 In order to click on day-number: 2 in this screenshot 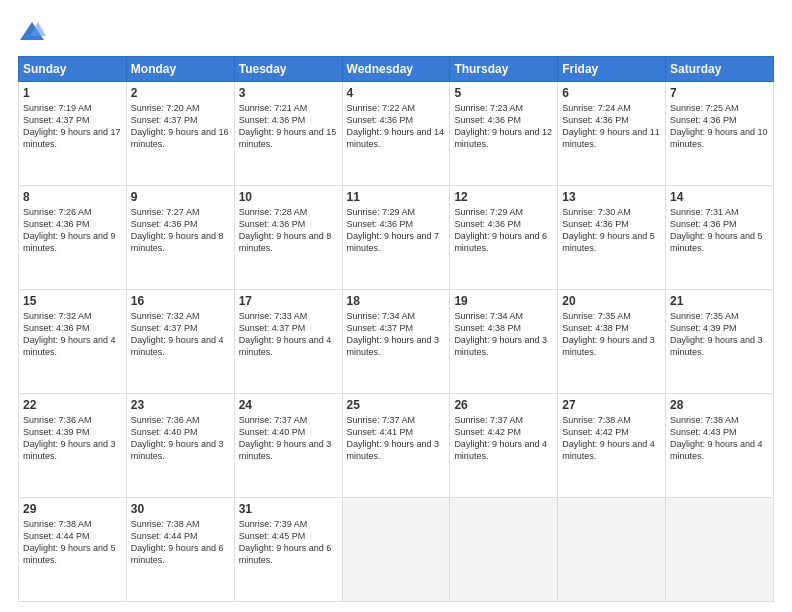, I will do `click(180, 93)`.